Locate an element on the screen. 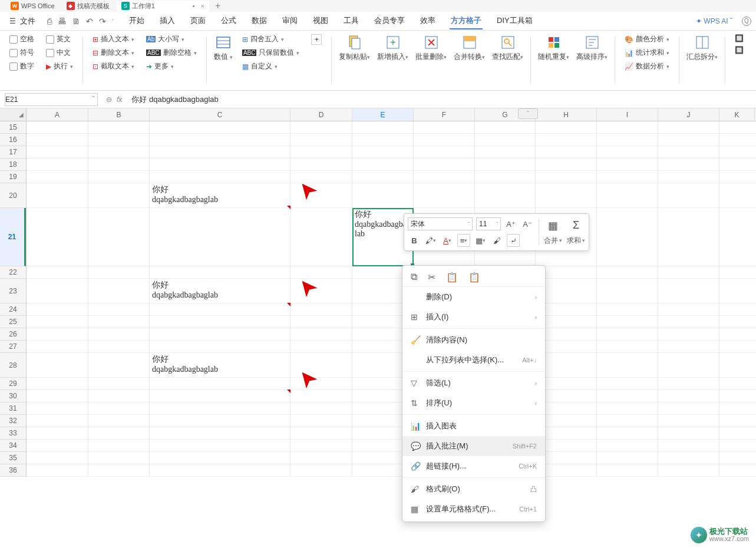 The width and height of the screenshot is (756, 548). formula-content: 你好 dqabgkadbagbaglab is located at coordinates (174, 100).